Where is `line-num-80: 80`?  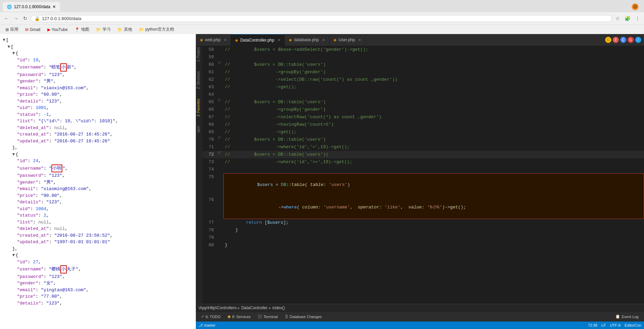 line-num-80: 80 is located at coordinates (210, 245).